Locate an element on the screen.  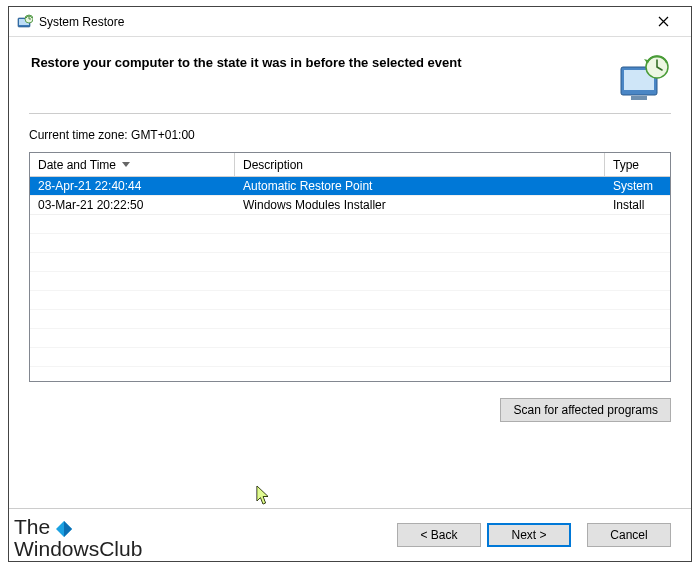
system-restore-icon is located at coordinates (25, 22).